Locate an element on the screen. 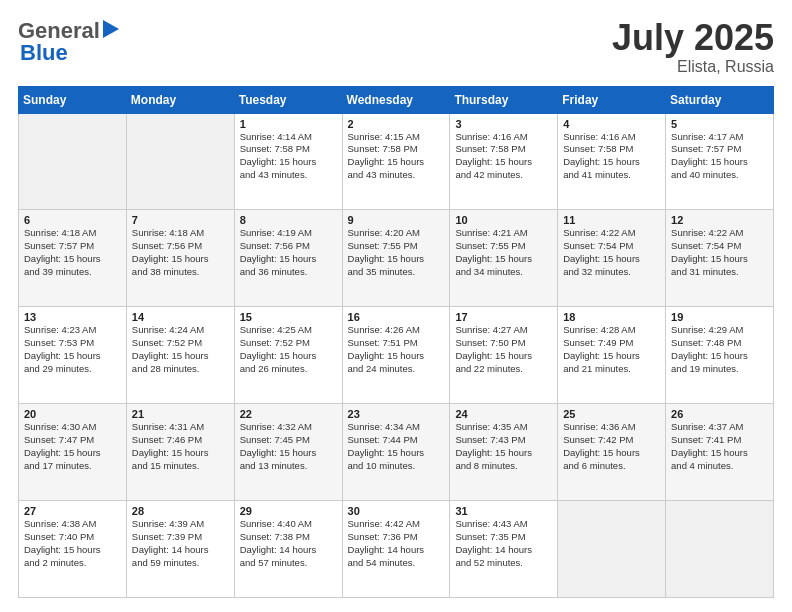 This screenshot has height=612, width=792. calendar-cell: 12Sunrise: 4:22 AM Sunset: 7:54 PM Dayli… is located at coordinates (720, 258).